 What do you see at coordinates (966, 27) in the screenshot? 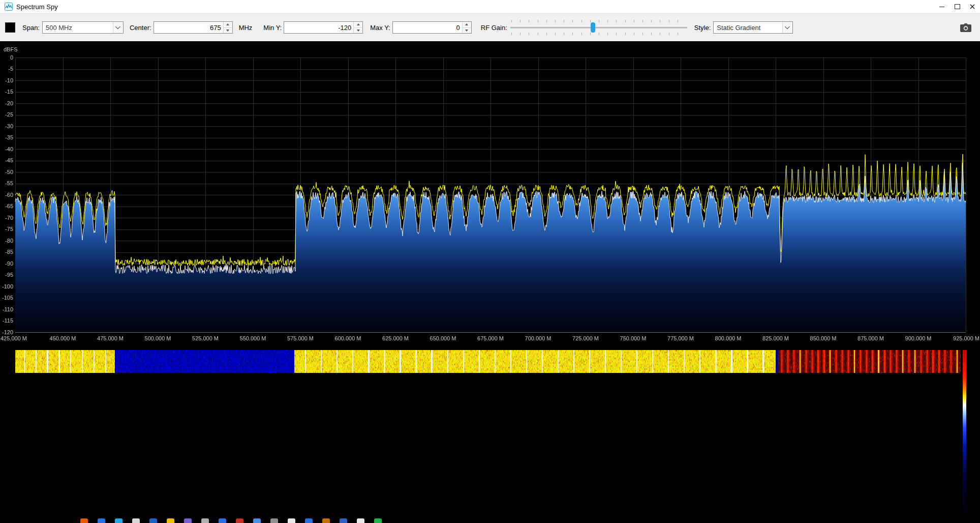
I see `screenshot-button` at bounding box center [966, 27].